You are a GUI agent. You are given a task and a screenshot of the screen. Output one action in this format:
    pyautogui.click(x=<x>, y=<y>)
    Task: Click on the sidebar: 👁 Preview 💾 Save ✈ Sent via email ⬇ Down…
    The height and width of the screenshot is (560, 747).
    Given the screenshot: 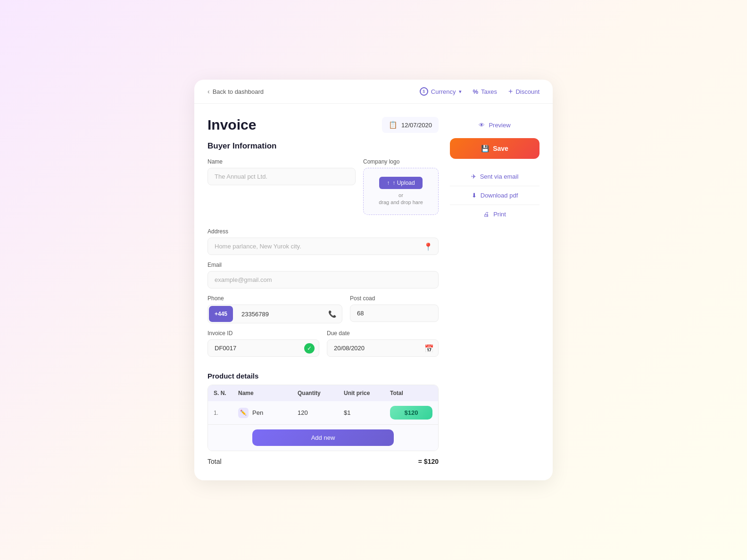 What is the action you would take?
    pyautogui.click(x=495, y=291)
    